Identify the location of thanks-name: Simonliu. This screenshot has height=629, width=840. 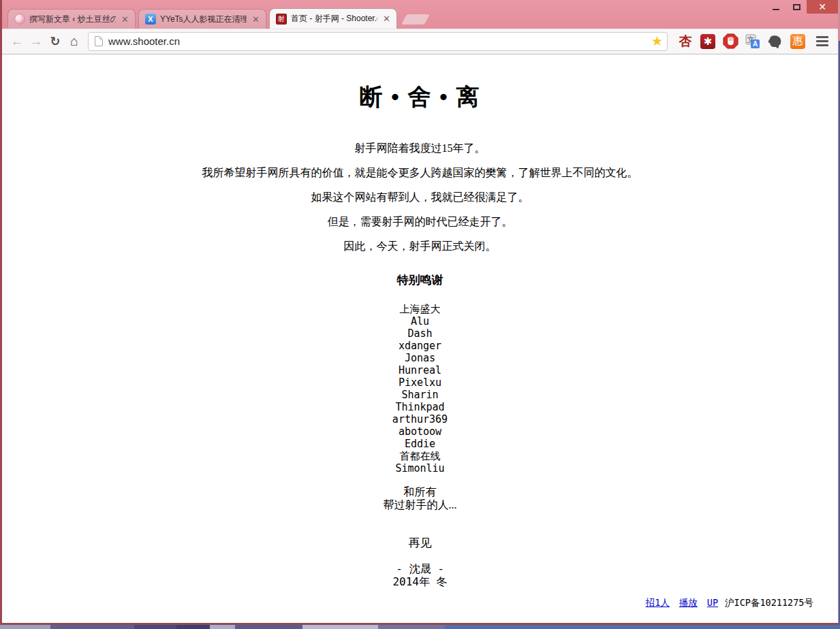
(420, 468).